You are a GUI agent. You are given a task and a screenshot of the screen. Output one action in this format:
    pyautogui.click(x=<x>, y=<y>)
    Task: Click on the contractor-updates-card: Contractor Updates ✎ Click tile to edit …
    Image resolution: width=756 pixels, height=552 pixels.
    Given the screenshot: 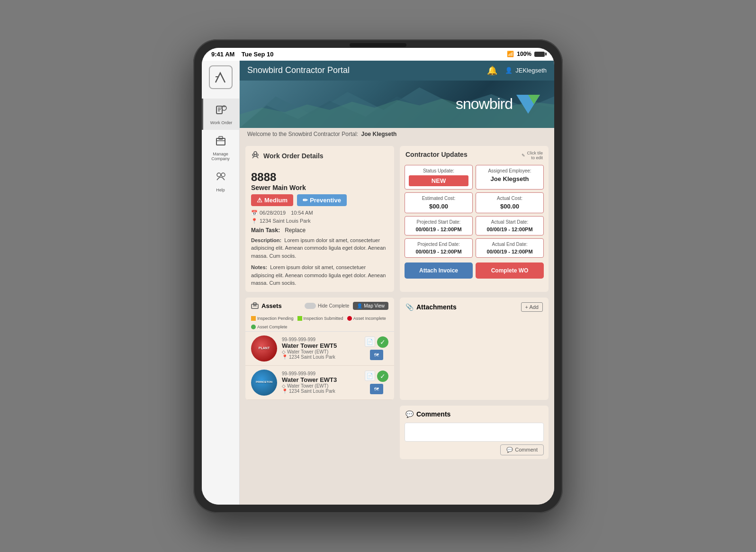 What is the action you would take?
    pyautogui.click(x=474, y=219)
    